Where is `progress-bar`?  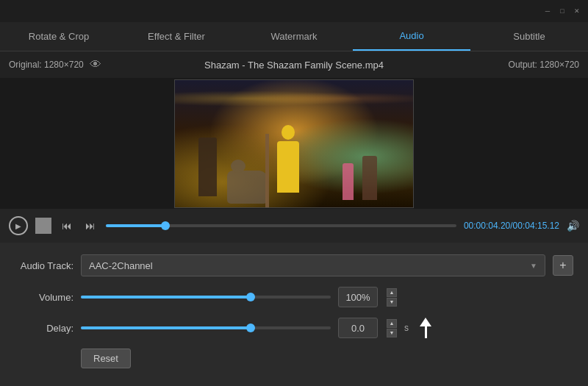 progress-bar is located at coordinates (281, 226).